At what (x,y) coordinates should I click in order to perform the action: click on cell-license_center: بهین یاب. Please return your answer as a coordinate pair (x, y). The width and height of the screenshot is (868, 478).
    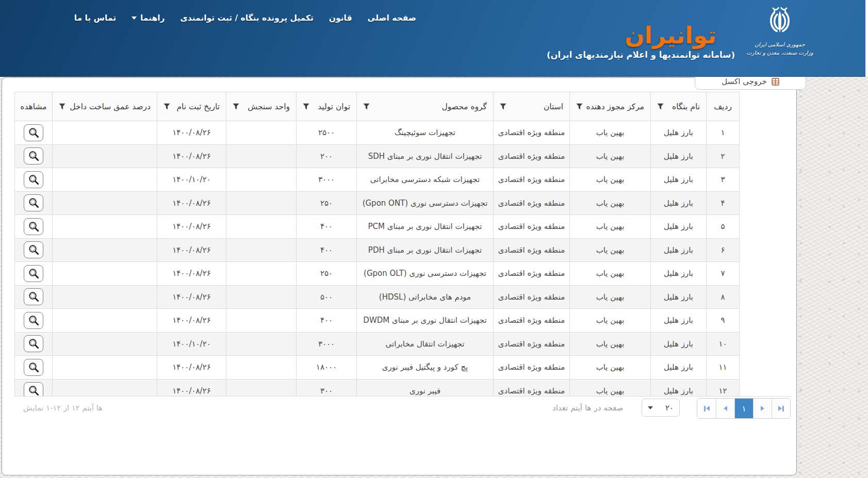
    Looking at the image, I should click on (611, 180).